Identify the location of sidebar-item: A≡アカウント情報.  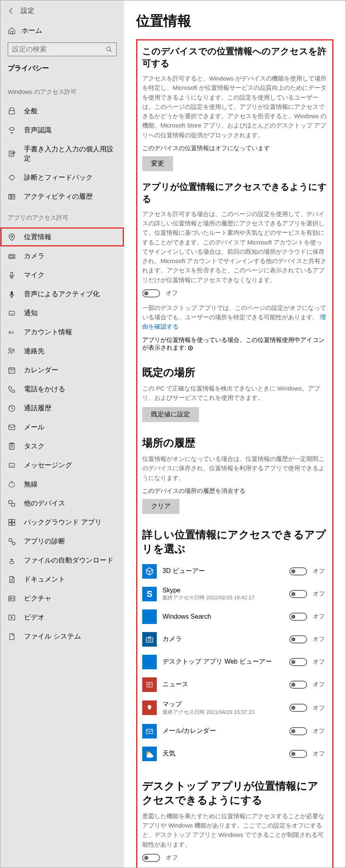
(62, 332).